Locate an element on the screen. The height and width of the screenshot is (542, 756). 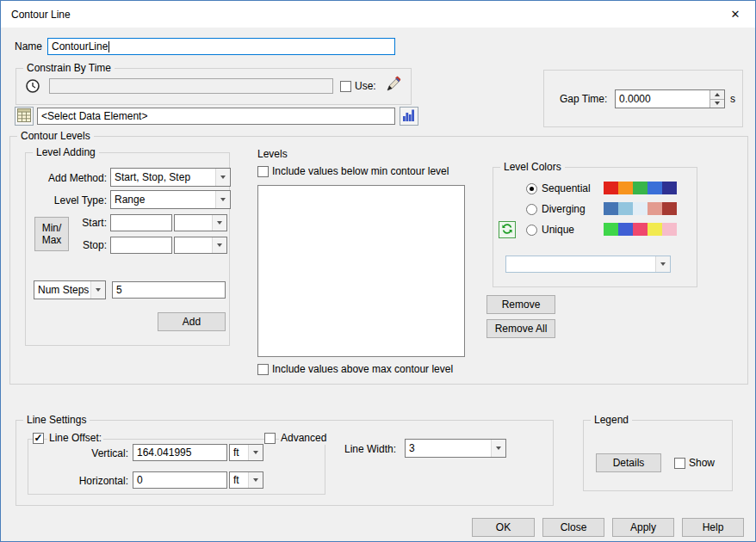
steps-mode-select: Num Steps is located at coordinates (70, 290).